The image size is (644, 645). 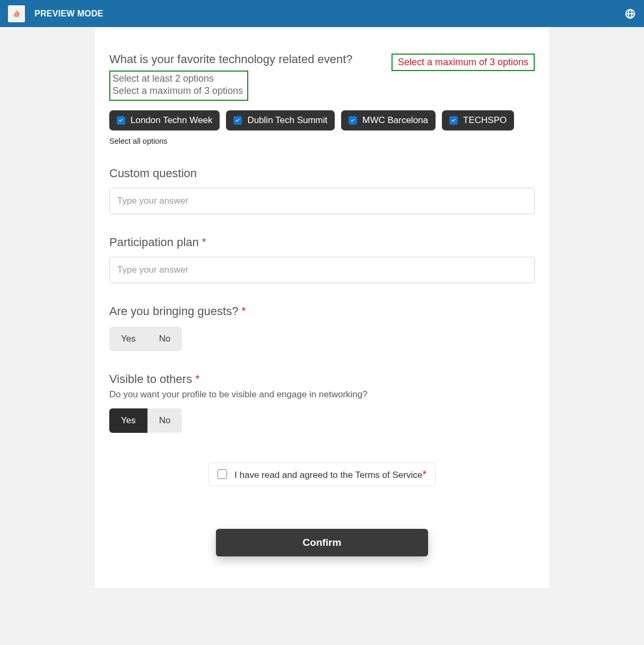 What do you see at coordinates (322, 259) in the screenshot?
I see `participation-section: Participation plan *` at bounding box center [322, 259].